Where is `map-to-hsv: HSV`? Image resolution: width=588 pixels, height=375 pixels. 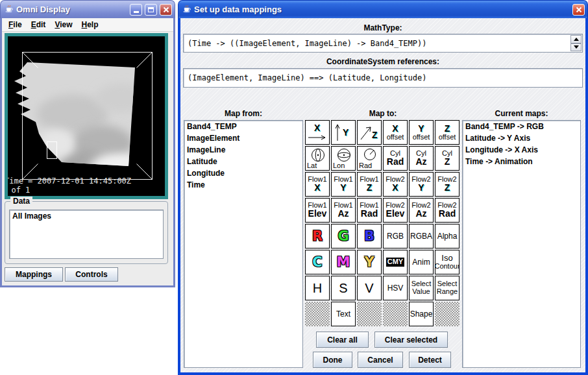
map-to-hsv: HSV is located at coordinates (395, 288).